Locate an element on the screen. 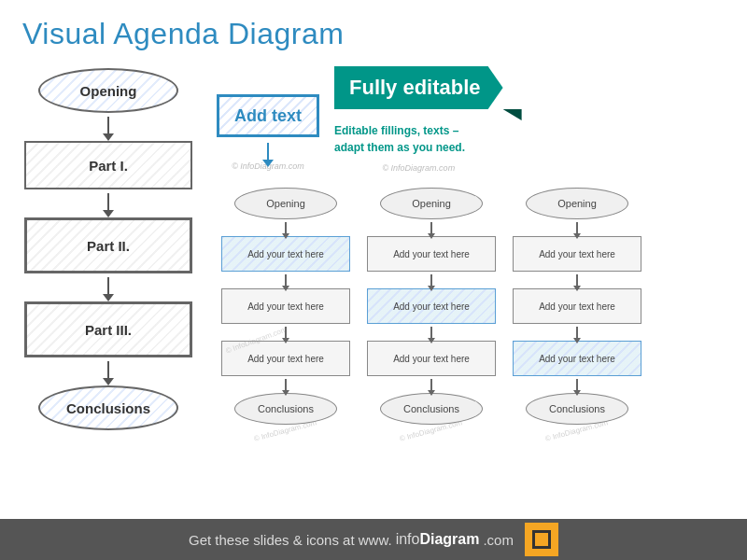  mini-col-3: OpeningAdd your text hereAdd your text h… is located at coordinates (577, 353).